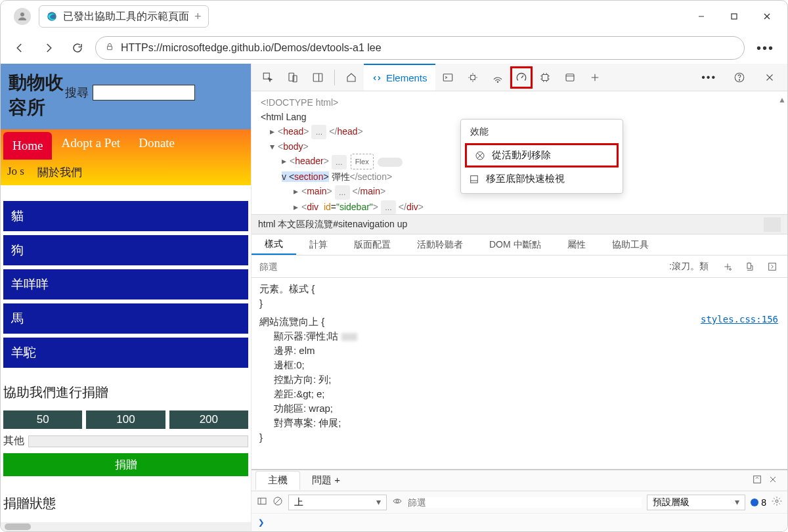 Image resolution: width=788 pixels, height=532 pixels. What do you see at coordinates (138, 441) in the screenshot?
I see `donate-other-input` at bounding box center [138, 441].